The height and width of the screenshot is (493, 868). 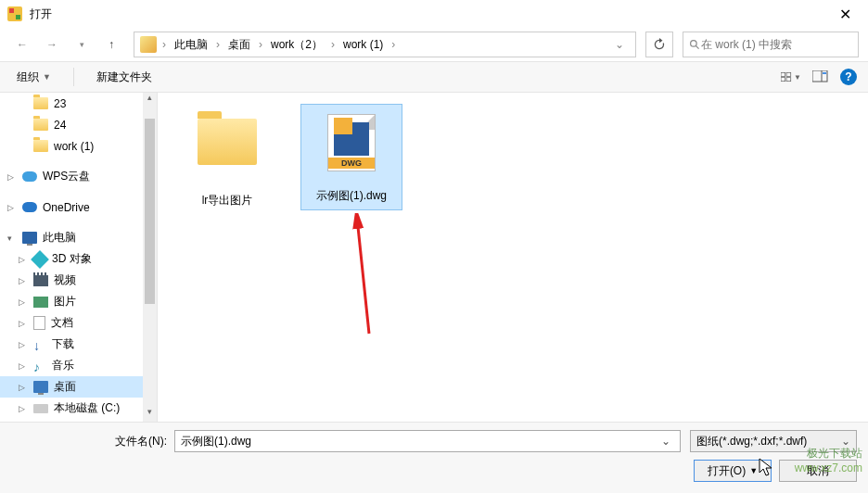 What do you see at coordinates (297, 44) in the screenshot?
I see `breadcrumb-item: work（2）` at bounding box center [297, 44].